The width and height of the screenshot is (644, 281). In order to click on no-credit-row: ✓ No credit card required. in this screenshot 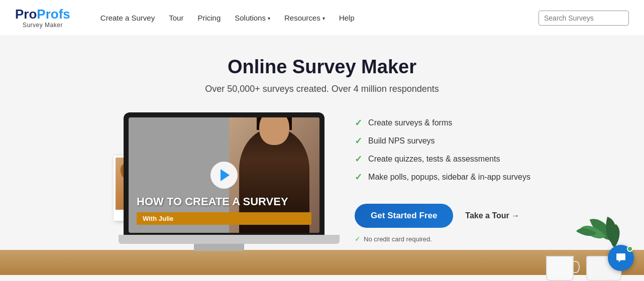, I will do `click(443, 239)`.